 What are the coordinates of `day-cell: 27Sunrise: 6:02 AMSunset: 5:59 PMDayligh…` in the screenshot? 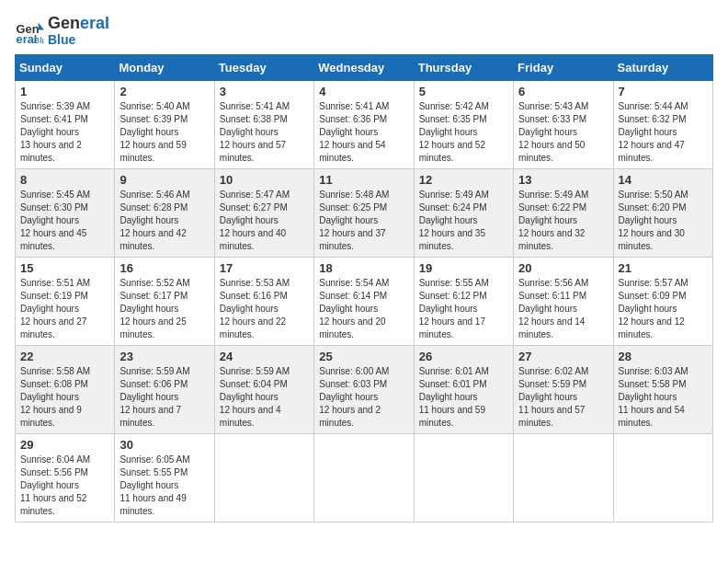 It's located at (563, 390).